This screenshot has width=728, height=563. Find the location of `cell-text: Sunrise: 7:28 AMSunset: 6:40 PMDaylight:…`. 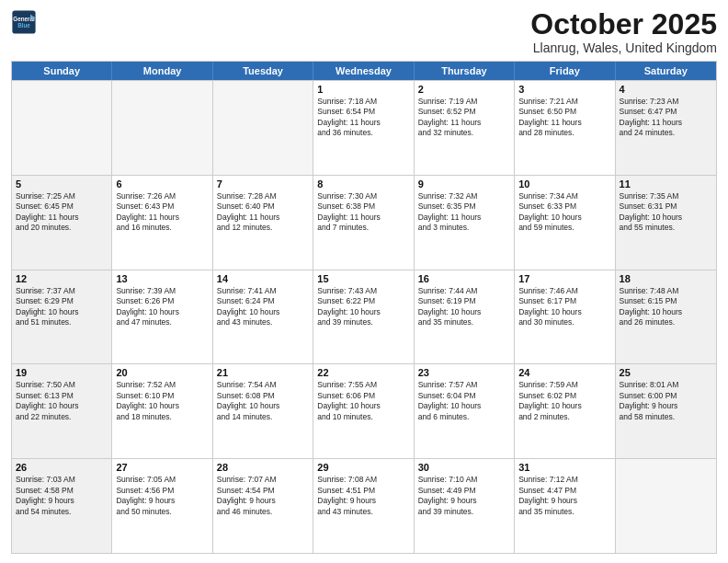

cell-text: Sunrise: 7:28 AMSunset: 6:40 PMDaylight:… is located at coordinates (263, 213).